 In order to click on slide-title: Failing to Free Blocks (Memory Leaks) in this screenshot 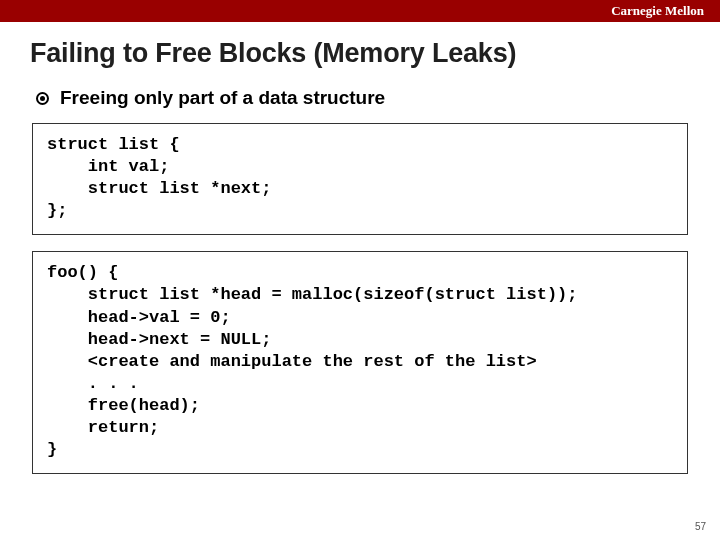, I will do `click(361, 54)`.